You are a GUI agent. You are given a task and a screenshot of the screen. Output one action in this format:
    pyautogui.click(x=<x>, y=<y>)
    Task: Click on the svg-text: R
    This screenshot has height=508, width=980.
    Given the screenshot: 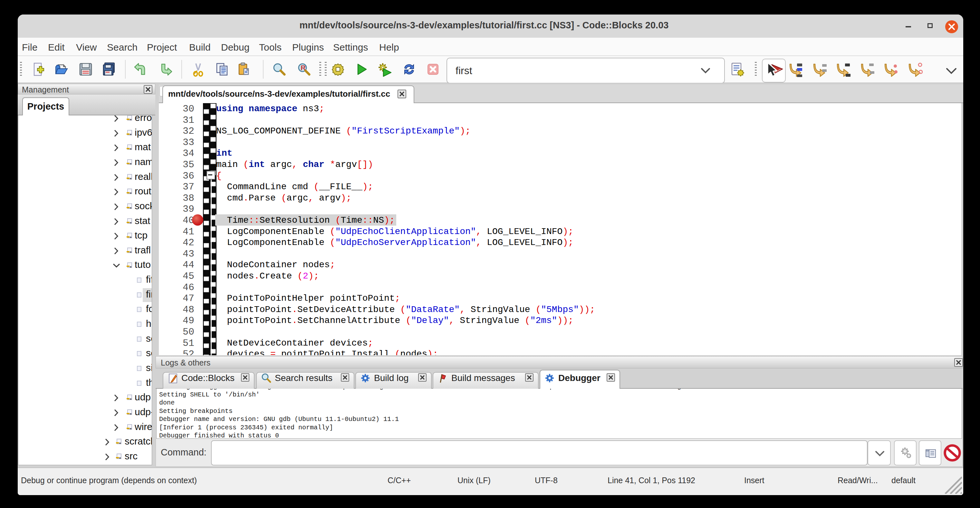 What is the action you would take?
    pyautogui.click(x=303, y=68)
    